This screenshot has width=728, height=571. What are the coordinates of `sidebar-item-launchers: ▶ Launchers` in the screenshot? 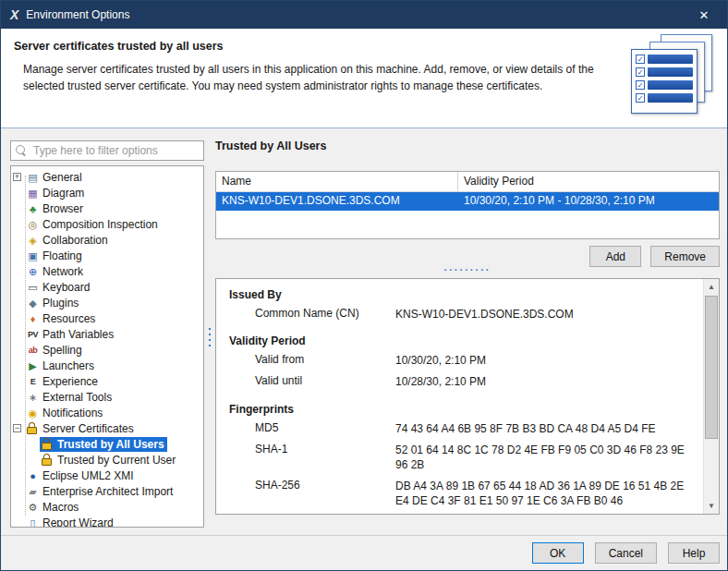 It's located at (107, 366).